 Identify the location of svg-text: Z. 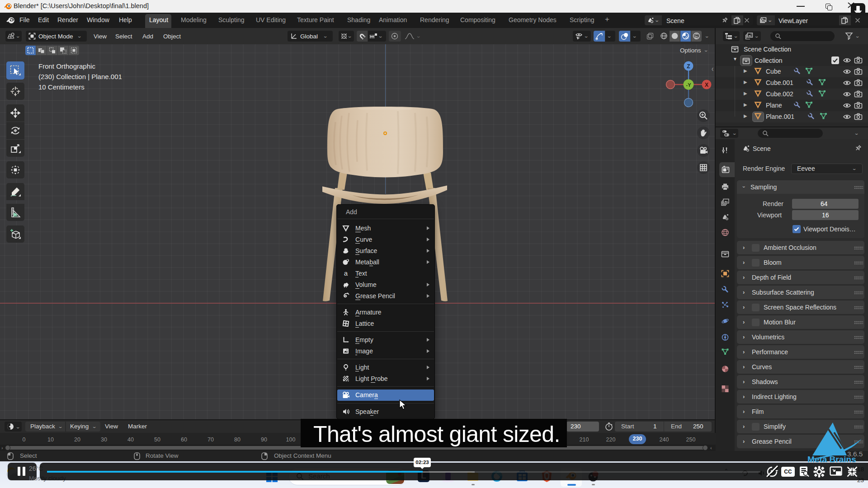
(688, 66).